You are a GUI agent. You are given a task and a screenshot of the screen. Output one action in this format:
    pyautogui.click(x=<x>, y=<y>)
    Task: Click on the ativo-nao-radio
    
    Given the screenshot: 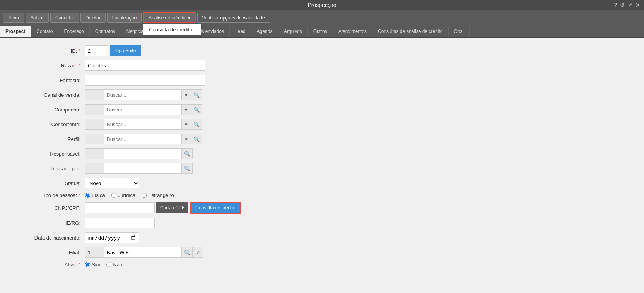 What is the action you would take?
    pyautogui.click(x=109, y=265)
    